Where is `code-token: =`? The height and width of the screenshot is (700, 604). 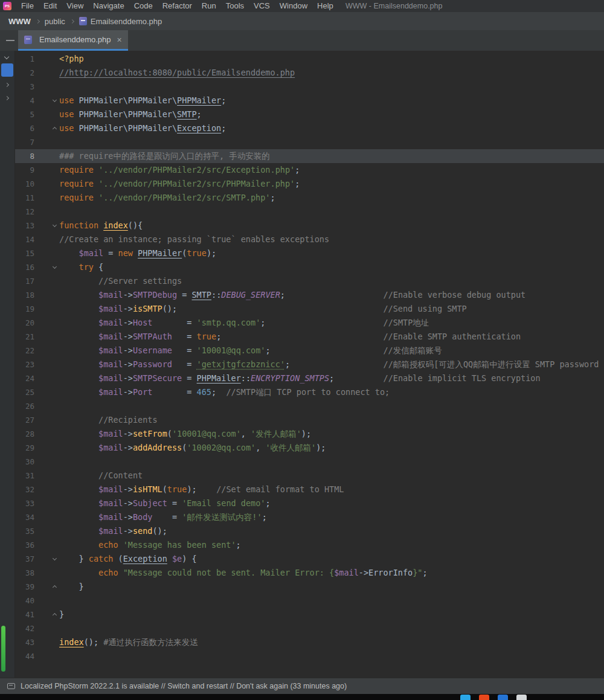 code-token: = is located at coordinates (174, 323).